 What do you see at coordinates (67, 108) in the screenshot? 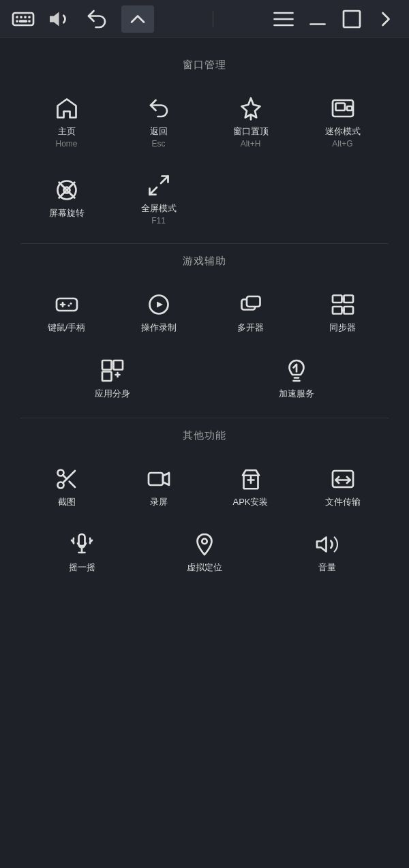
I see `home-icon` at bounding box center [67, 108].